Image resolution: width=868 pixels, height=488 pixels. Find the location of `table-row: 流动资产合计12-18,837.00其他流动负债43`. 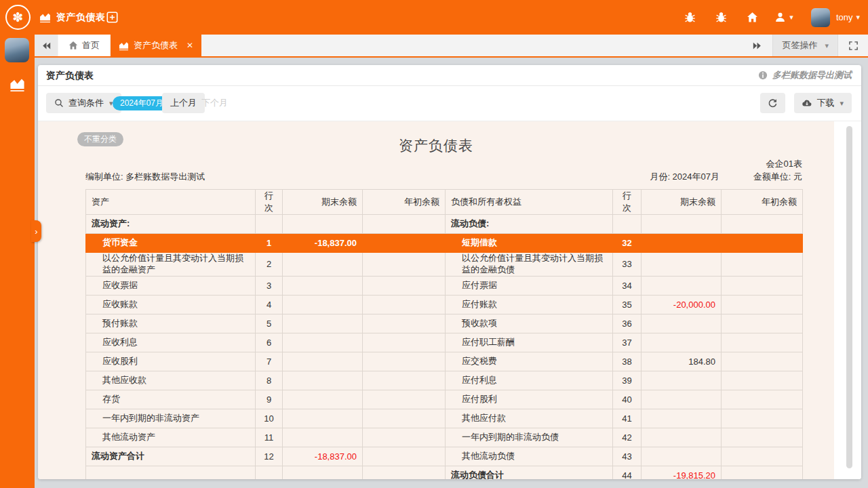

table-row: 流动资产合计12-18,837.00其他流动负债43 is located at coordinates (445, 456).